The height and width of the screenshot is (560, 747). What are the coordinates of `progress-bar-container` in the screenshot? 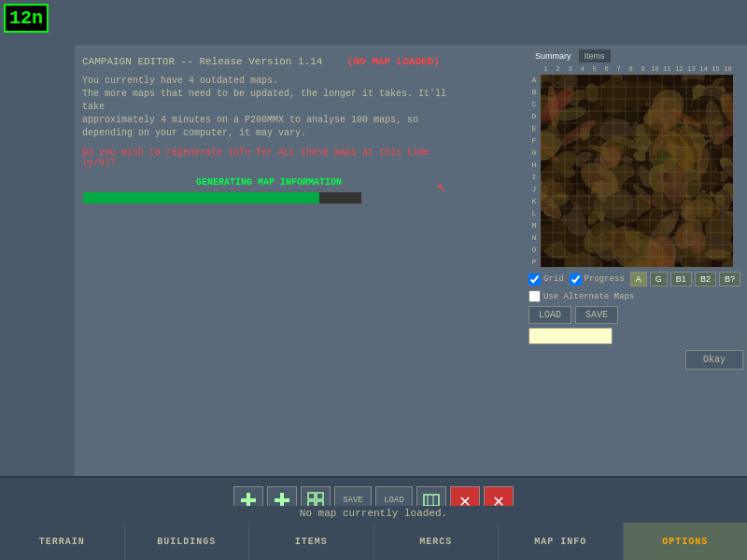 It's located at (222, 198).